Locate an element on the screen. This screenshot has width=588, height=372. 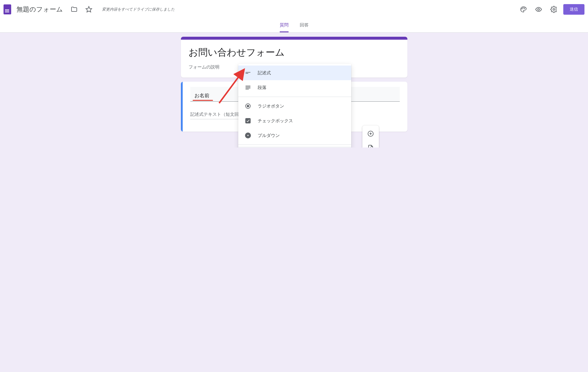
app-header: 無題のフォーム 変更内容をすべてドライブに保存しました 送信 is located at coordinates (294, 9).